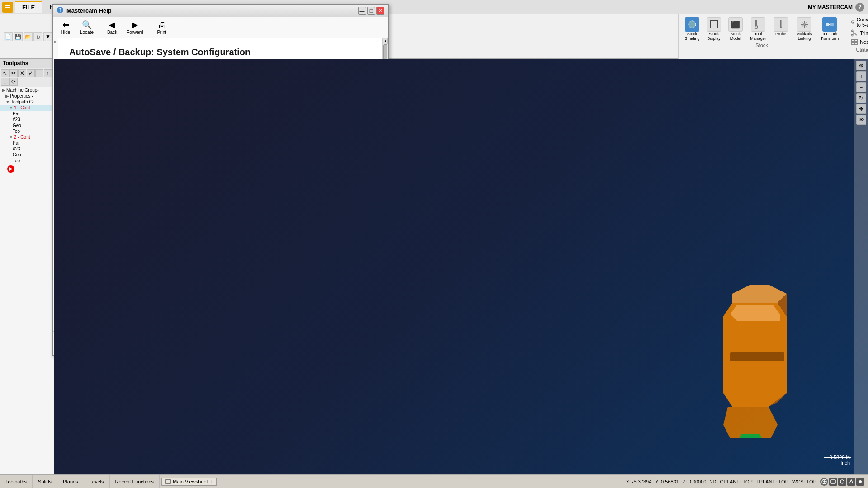 This screenshot has height=488, width=868. What do you see at coordinates (168, 482) in the screenshot?
I see `viewsheet-icon` at bounding box center [168, 482].